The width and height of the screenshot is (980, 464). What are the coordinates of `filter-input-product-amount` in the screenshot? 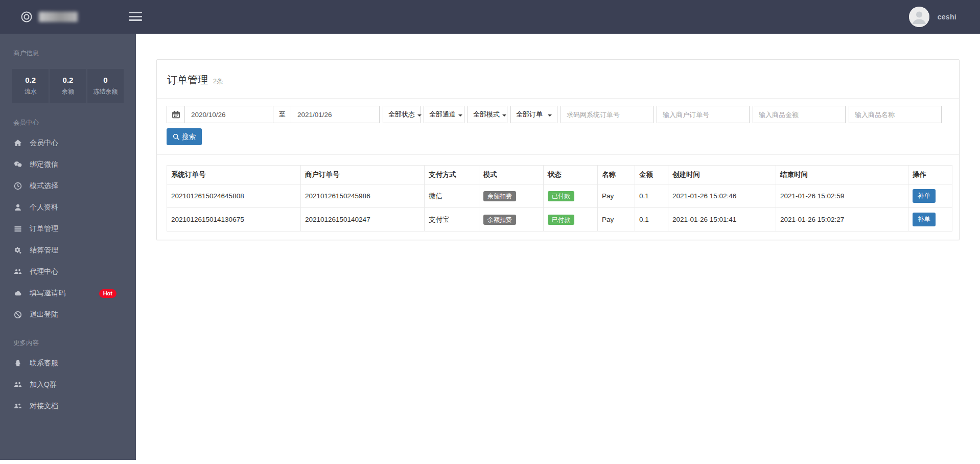 It's located at (799, 114).